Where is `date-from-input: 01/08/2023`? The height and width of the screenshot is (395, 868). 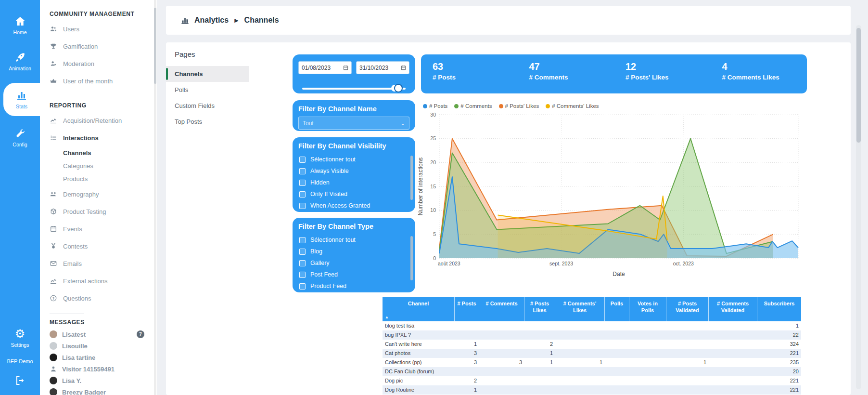
date-from-input: 01/08/2023 is located at coordinates (325, 67).